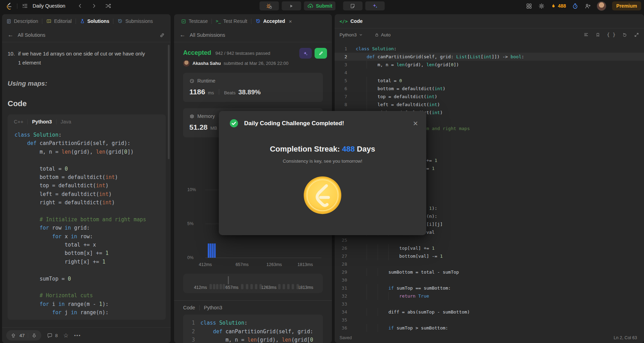 The height and width of the screenshot is (343, 644). What do you see at coordinates (228, 280) in the screenshot?
I see `slider-handle` at bounding box center [228, 280].